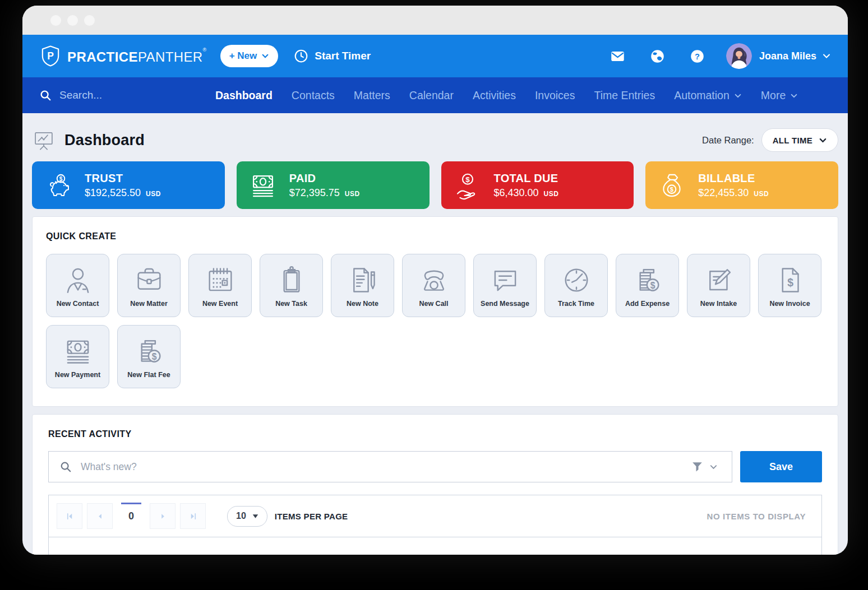 The height and width of the screenshot is (590, 868). Describe the element at coordinates (657, 56) in the screenshot. I see `globe-icon` at that location.